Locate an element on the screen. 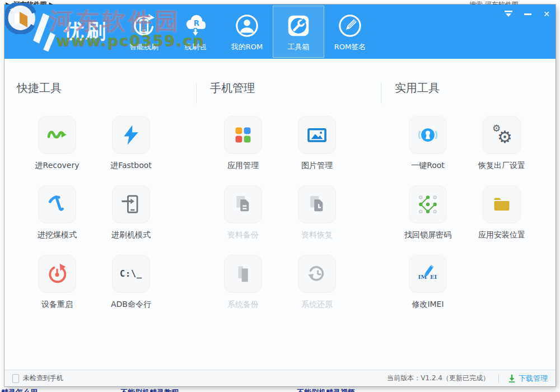  minimize-icon is located at coordinates (528, 15).